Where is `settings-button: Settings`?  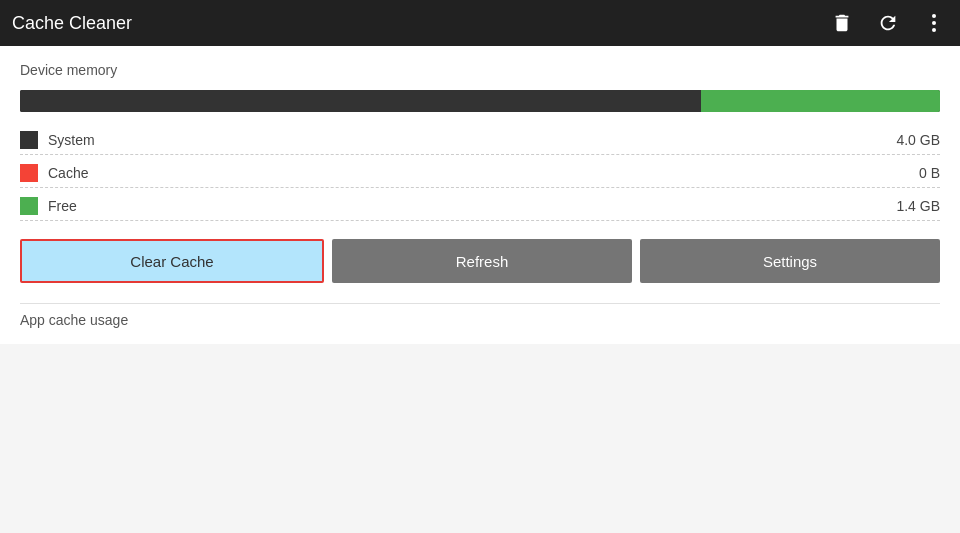
settings-button: Settings is located at coordinates (790, 261).